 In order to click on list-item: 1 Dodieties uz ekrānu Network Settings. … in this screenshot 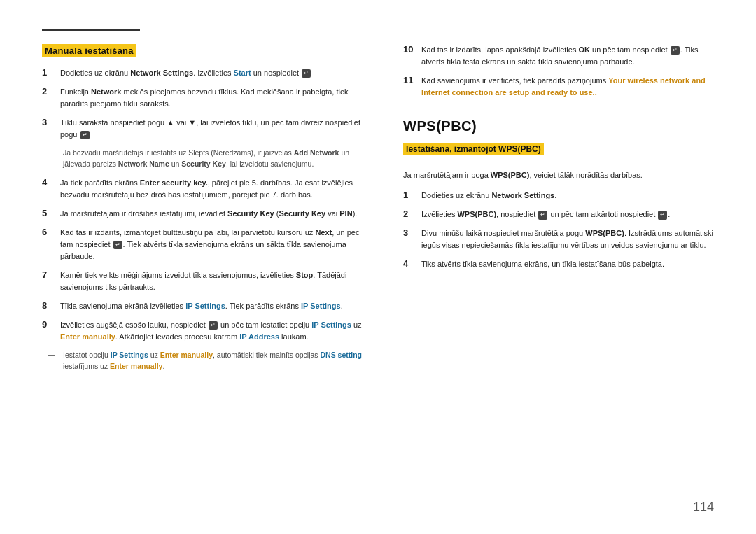, I will do `click(205, 73)`.